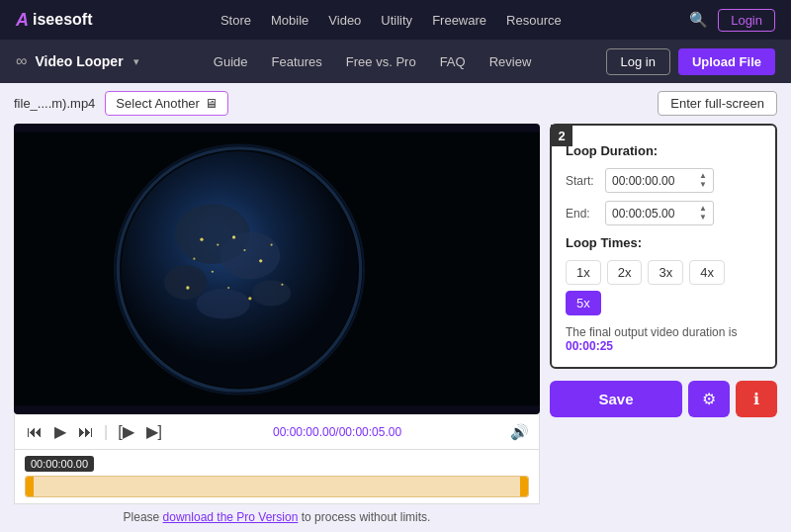  Describe the element at coordinates (665, 273) in the screenshot. I see `loop-3x-button: 3x` at that location.